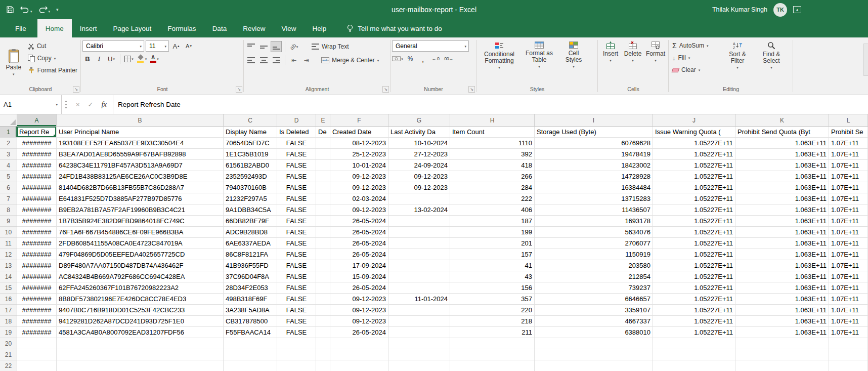  Describe the element at coordinates (849, 210) in the screenshot. I see `cell-L8: 1.07E+11` at that location.